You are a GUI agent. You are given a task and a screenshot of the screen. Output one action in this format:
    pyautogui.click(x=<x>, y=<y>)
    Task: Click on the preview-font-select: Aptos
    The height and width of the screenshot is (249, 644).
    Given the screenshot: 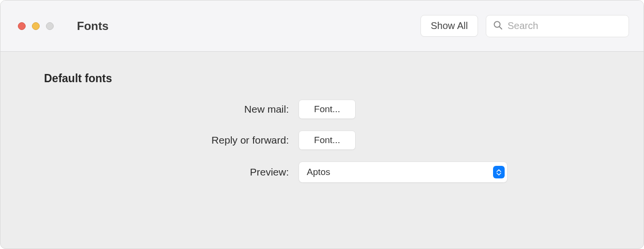 What is the action you would take?
    pyautogui.click(x=403, y=172)
    